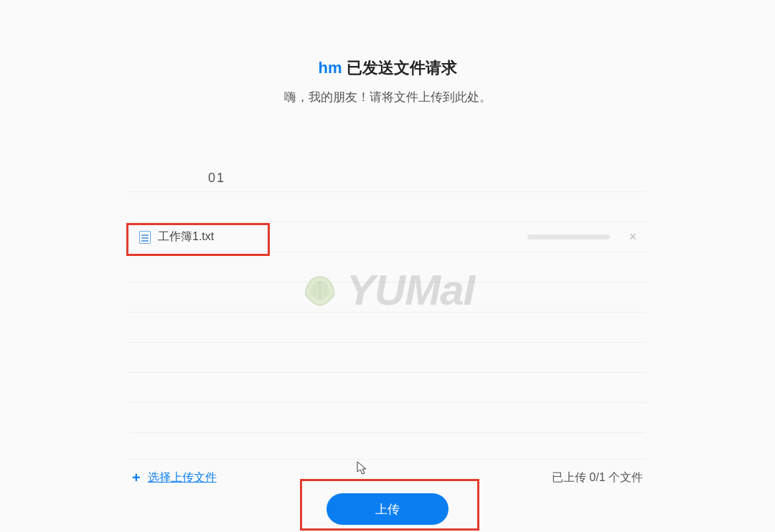  Describe the element at coordinates (388, 178) in the screenshot. I see `step-number: 01` at that location.